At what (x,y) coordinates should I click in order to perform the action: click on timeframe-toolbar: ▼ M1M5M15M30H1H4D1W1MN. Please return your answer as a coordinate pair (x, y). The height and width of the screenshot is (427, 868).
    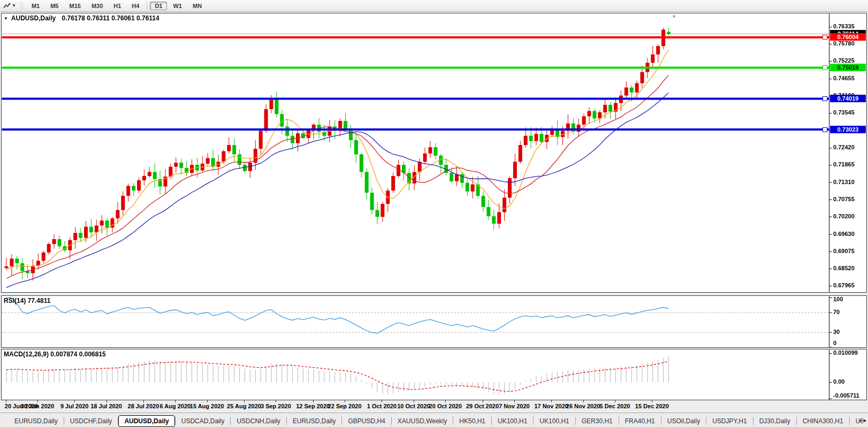
    Looking at the image, I should click on (434, 6).